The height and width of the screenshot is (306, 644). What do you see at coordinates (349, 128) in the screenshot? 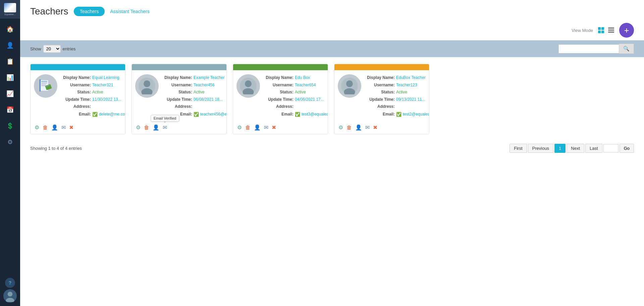
I see `delete-action-4: 🗑` at bounding box center [349, 128].